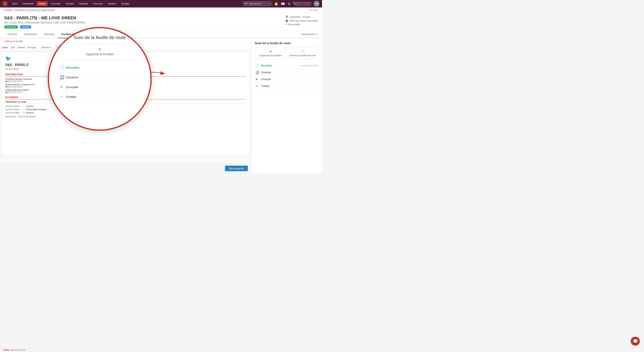 Image resolution: width=644 pixels, height=352 pixels. Describe the element at coordinates (26, 27) in the screenshot. I see `badge-cession: Cession` at that location.